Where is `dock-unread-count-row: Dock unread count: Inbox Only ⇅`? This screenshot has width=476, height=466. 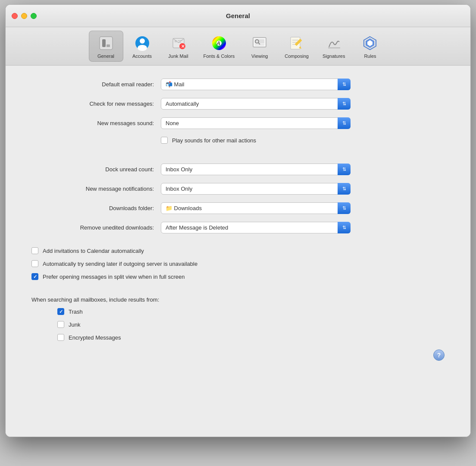 dock-unread-count-row: Dock unread count: Inbox Only ⇅ is located at coordinates (238, 169).